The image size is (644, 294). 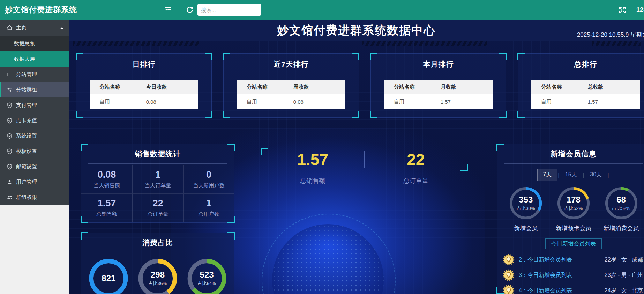 What do you see at coordinates (24, 44) in the screenshot?
I see `sidebar-item-label: 数据总览` at bounding box center [24, 44].